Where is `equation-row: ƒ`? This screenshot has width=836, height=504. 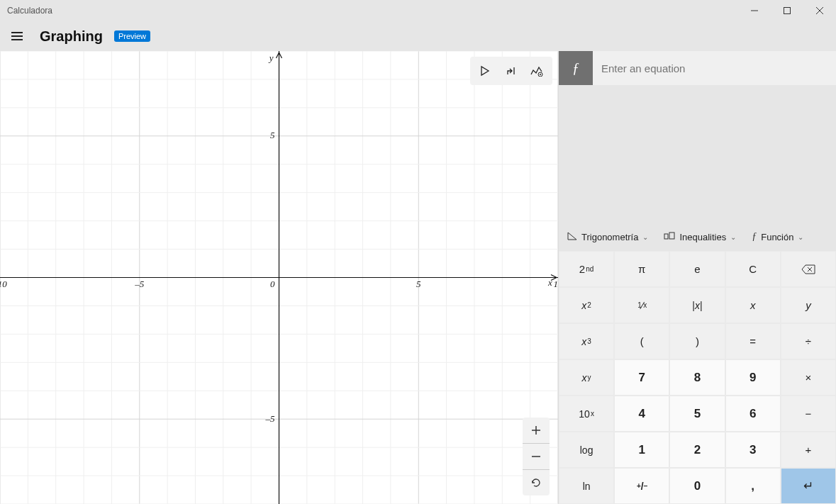 equation-row: ƒ is located at coordinates (698, 68).